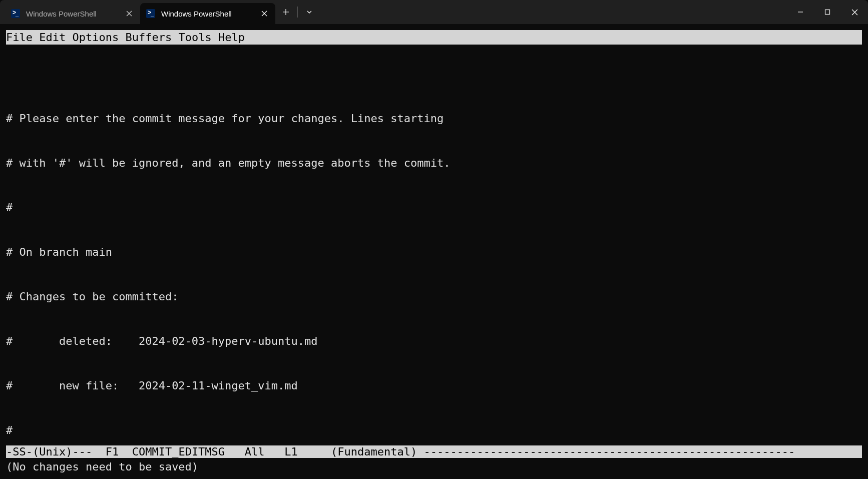  I want to click on modeline-mode: (Fundamental), so click(377, 451).